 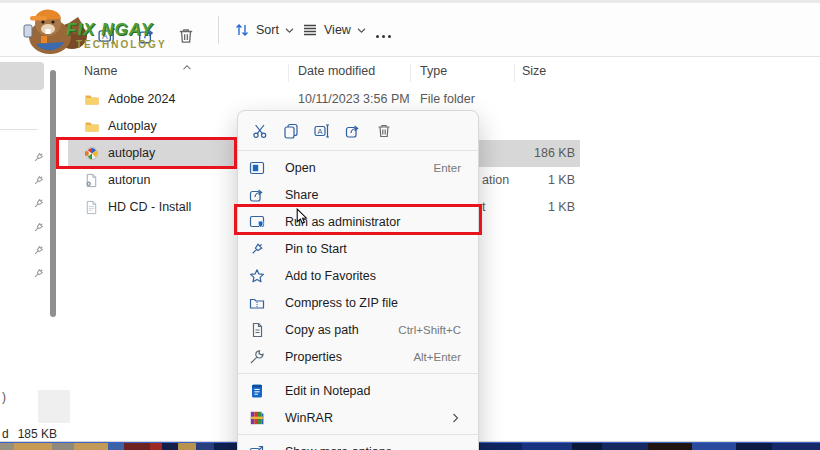 What do you see at coordinates (142, 99) in the screenshot?
I see `file-name: Adobe 2024` at bounding box center [142, 99].